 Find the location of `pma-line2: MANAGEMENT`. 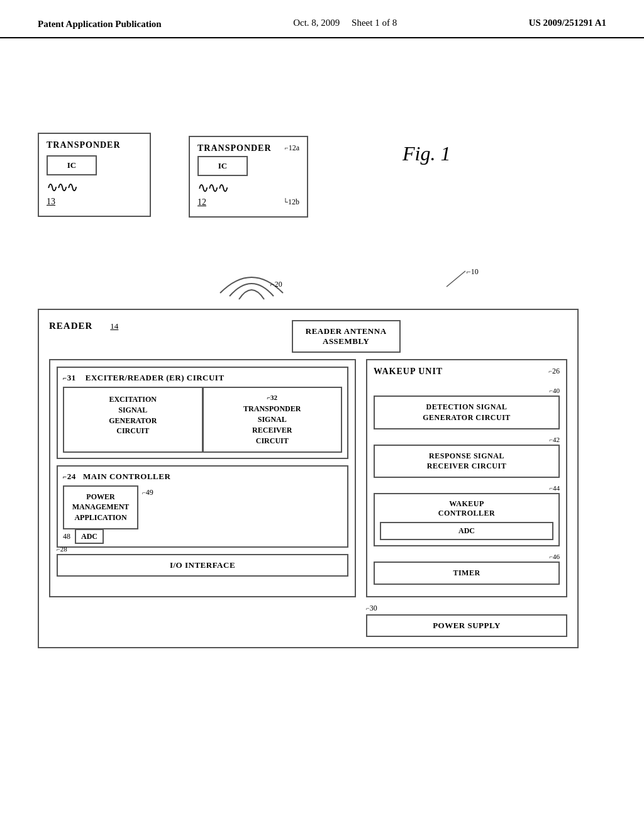

pma-line2: MANAGEMENT is located at coordinates (101, 507).